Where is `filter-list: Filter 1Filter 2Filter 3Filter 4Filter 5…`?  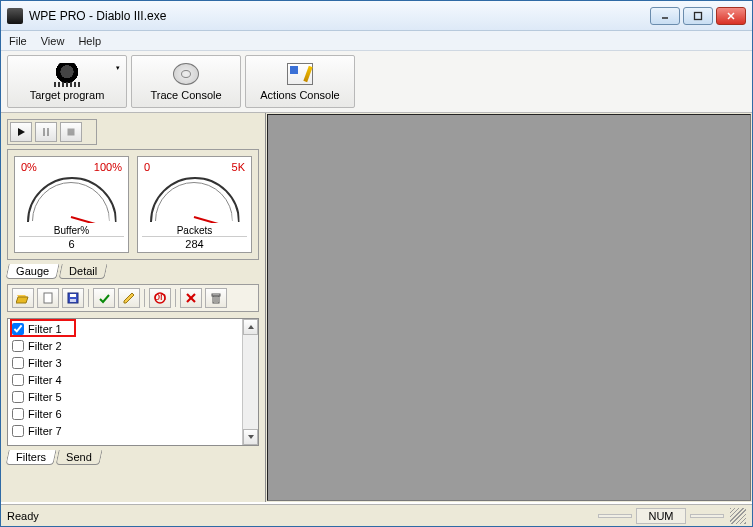 filter-list: Filter 1Filter 2Filter 3Filter 4Filter 5… is located at coordinates (133, 382).